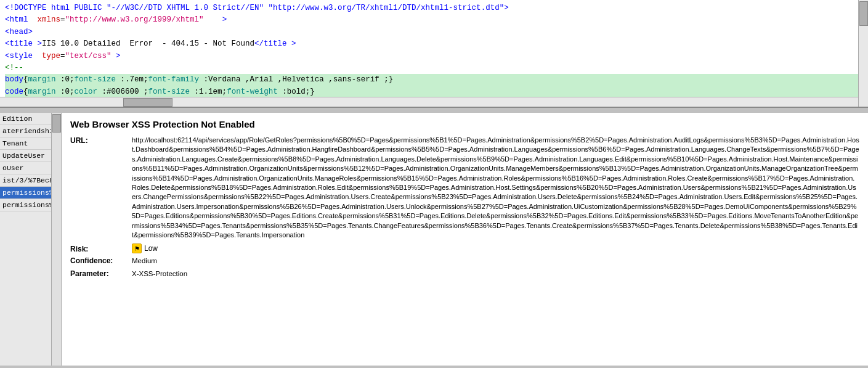  I want to click on horizontal-scrollbar, so click(429, 102).